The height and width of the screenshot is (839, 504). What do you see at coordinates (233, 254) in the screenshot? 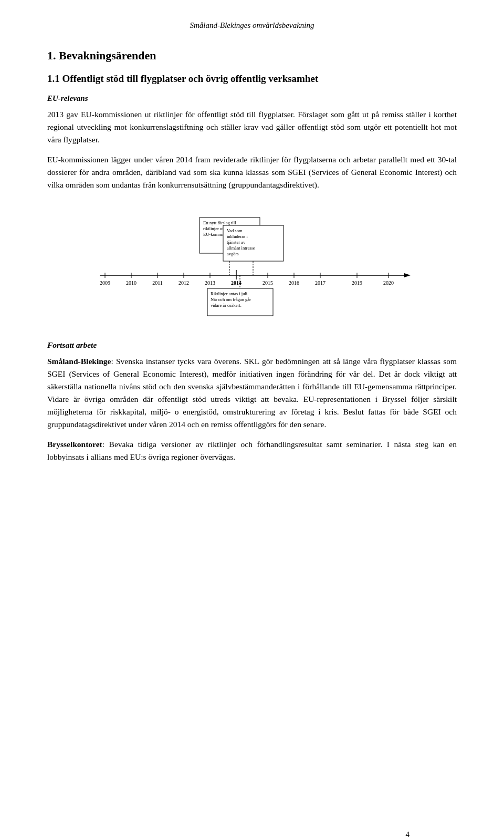
I see `svg-text: avgörs` at bounding box center [233, 254].